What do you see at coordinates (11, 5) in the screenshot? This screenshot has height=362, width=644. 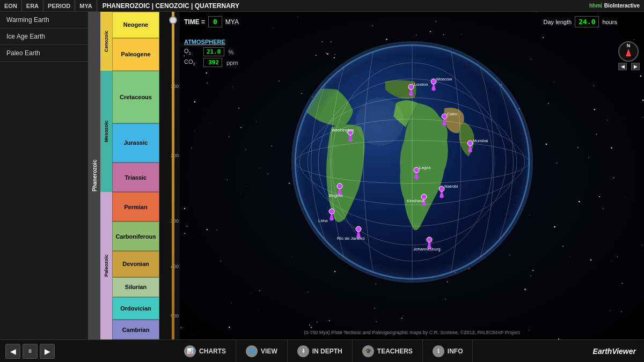 I see `eon-column-header: EON` at bounding box center [11, 5].